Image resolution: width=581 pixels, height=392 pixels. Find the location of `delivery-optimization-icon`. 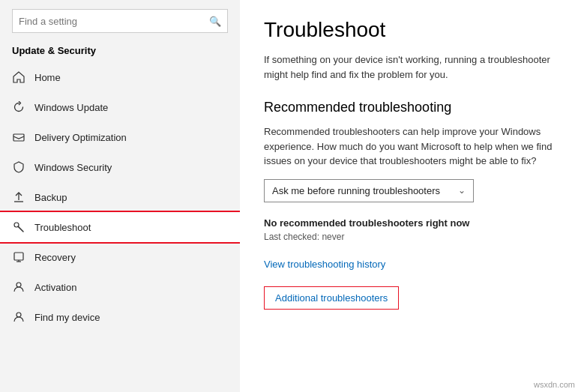

delivery-optimization-icon is located at coordinates (19, 137).